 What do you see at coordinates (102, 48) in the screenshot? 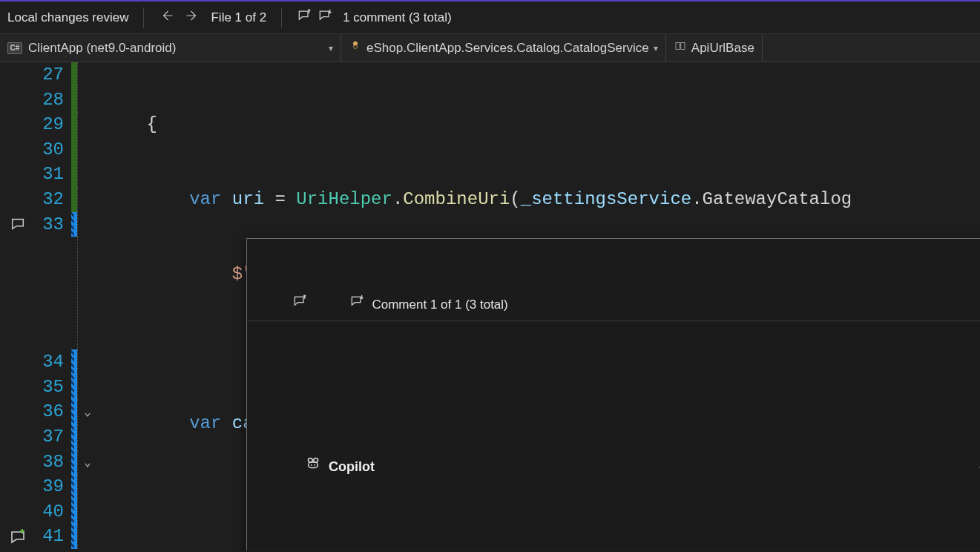
I see `breadcrumb-project-label: ClientApp (net9.0-android)` at bounding box center [102, 48].